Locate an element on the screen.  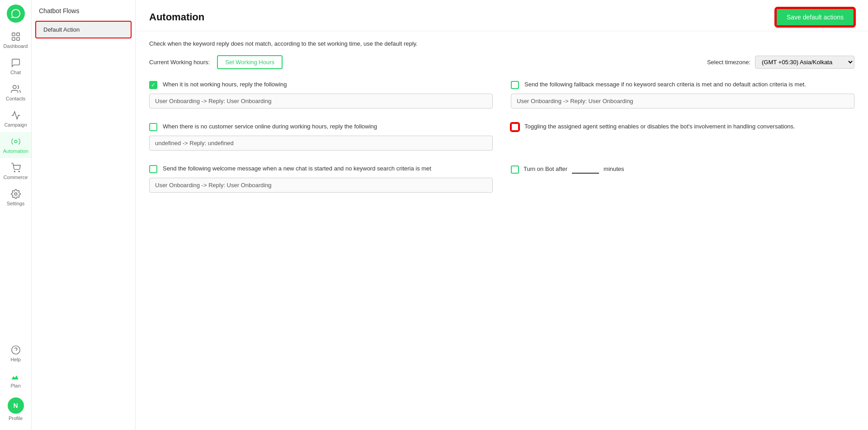
sidebar-item-dashboard: Dashboard is located at coordinates (15, 40).